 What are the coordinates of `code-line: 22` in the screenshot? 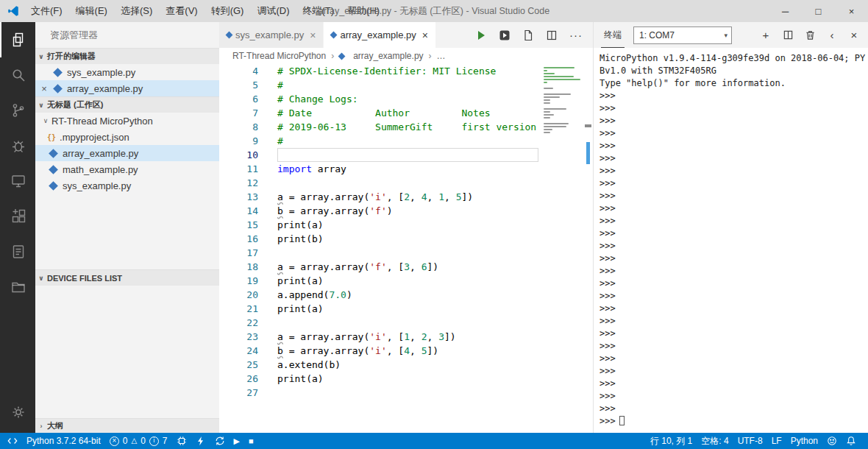 It's located at (406, 322).